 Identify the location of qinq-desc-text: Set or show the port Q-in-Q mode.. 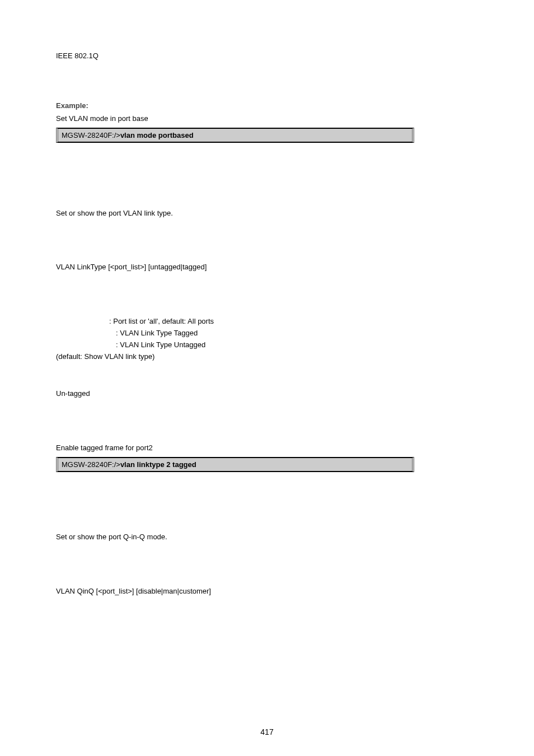
(267, 538).